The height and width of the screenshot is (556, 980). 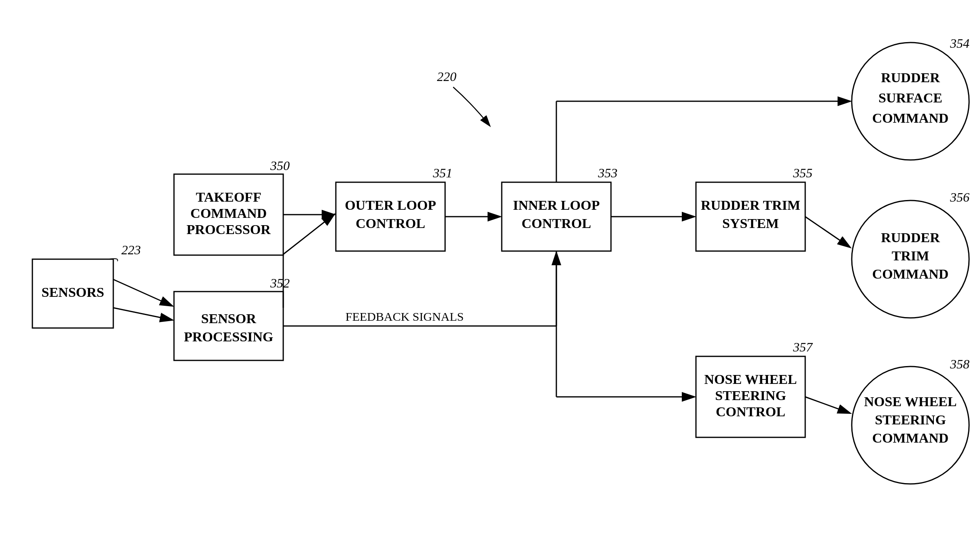 I want to click on sensor-proc-ref: 352, so click(x=280, y=283).